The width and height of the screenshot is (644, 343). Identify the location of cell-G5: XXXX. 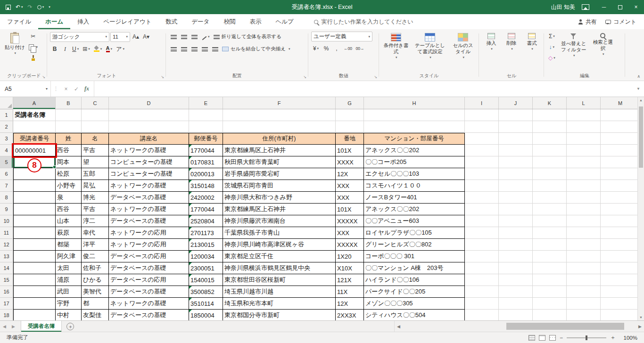
(350, 162).